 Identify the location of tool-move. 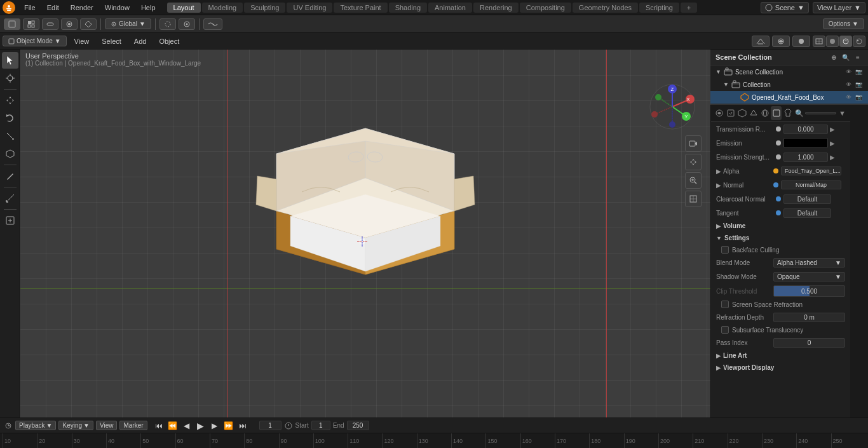
(10, 100).